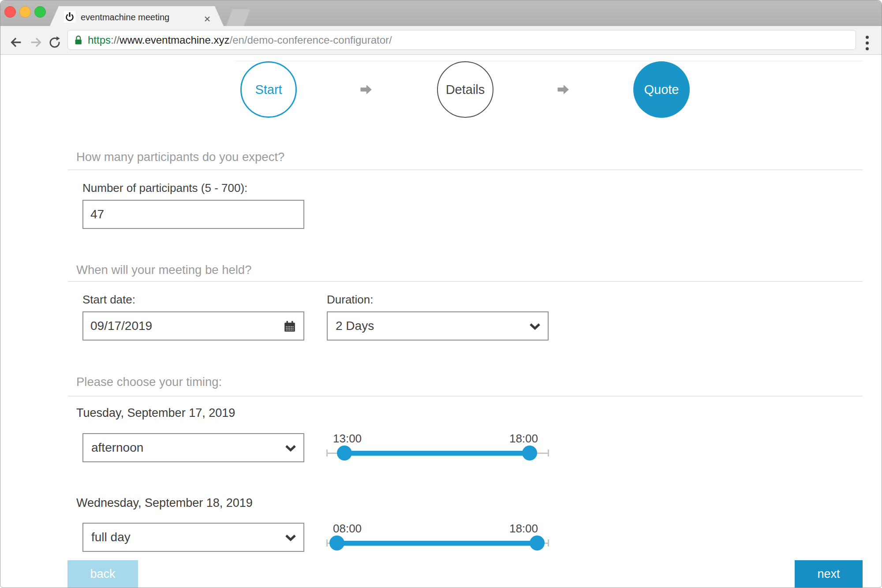  Describe the element at coordinates (193, 326) in the screenshot. I see `start-date-input: 09/17/2019` at that location.